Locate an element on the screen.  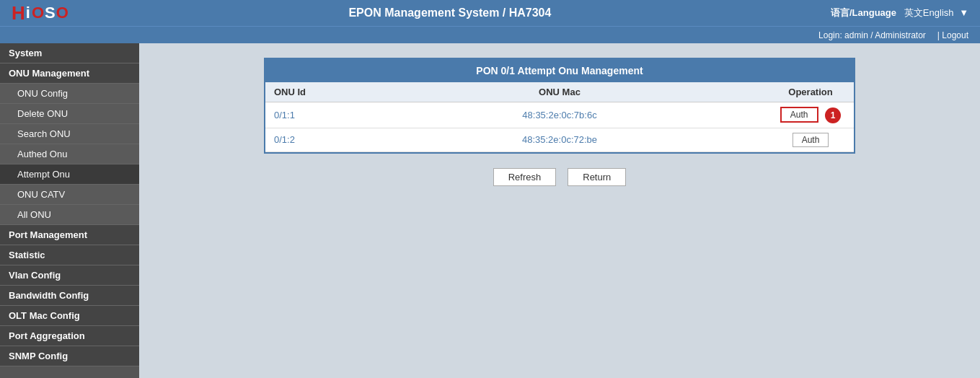
sidebar-item-attempt-onu: Attempt Onu is located at coordinates (69, 175).